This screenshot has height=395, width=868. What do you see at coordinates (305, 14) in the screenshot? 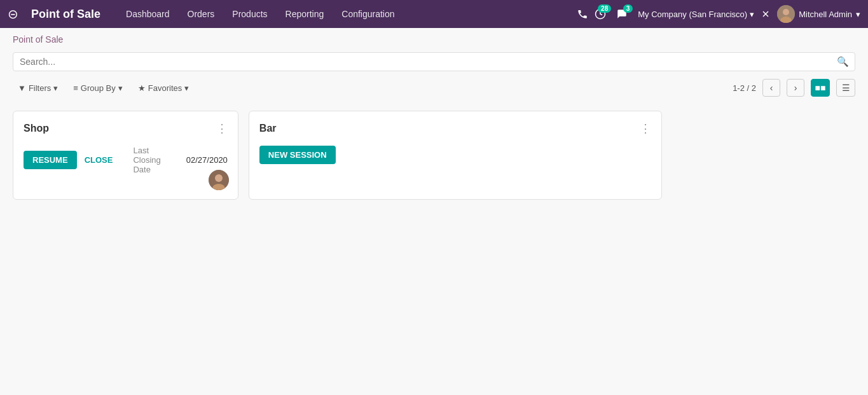
I see `menu-reporting: Reporting` at bounding box center [305, 14].